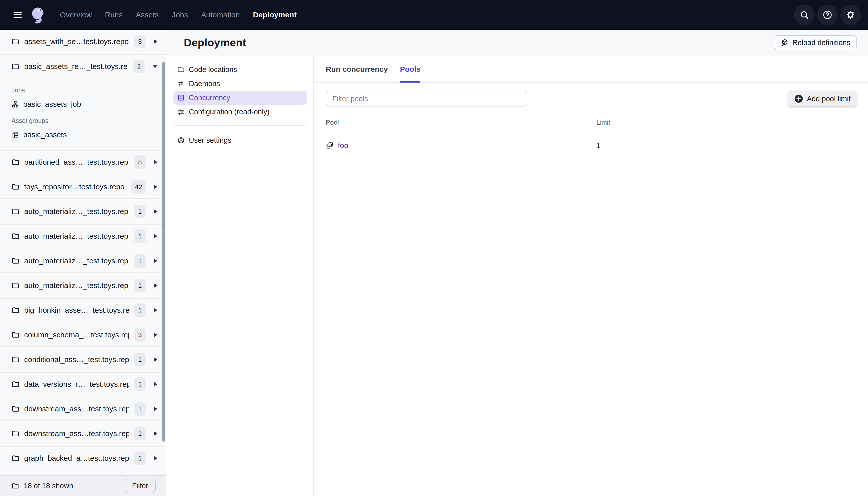 The height and width of the screenshot is (496, 868). What do you see at coordinates (240, 140) in the screenshot?
I see `settings-nav-user-settings: User settings` at bounding box center [240, 140].